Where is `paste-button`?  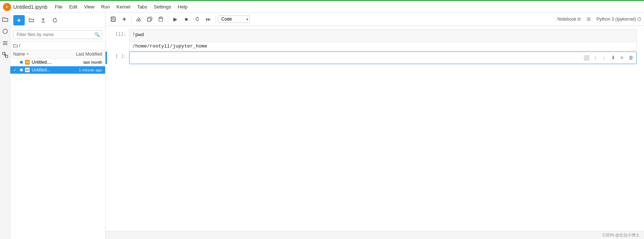 paste-button is located at coordinates (161, 19).